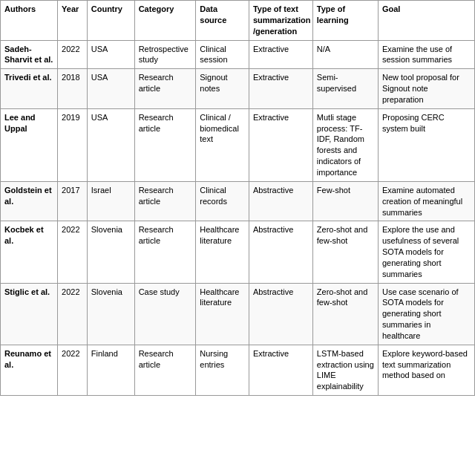  What do you see at coordinates (426, 89) in the screenshot?
I see `goal-cell: New tool proposal for Signout note prepa…` at bounding box center [426, 89].